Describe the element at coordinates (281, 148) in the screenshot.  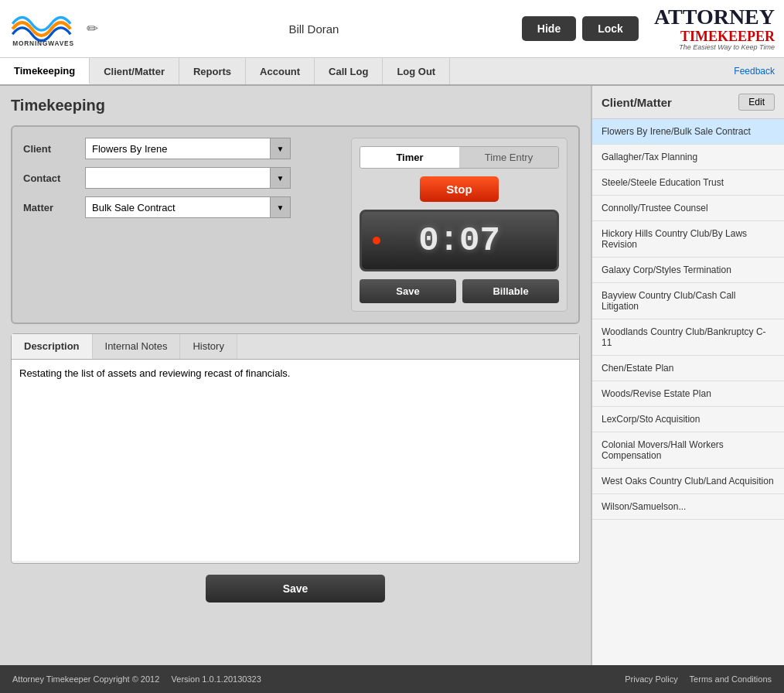
I see `client-dropdown-btn: ▼` at that location.